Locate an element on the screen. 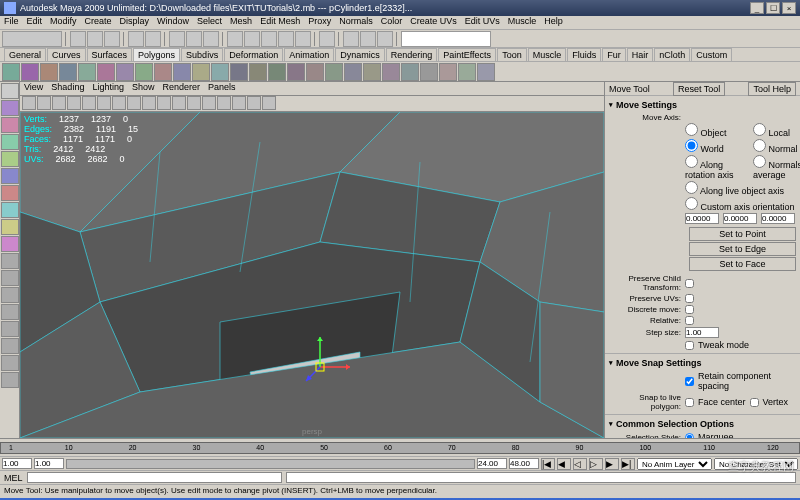 This screenshot has width=800, height=500. maximize-button: ☐ is located at coordinates (773, 8).